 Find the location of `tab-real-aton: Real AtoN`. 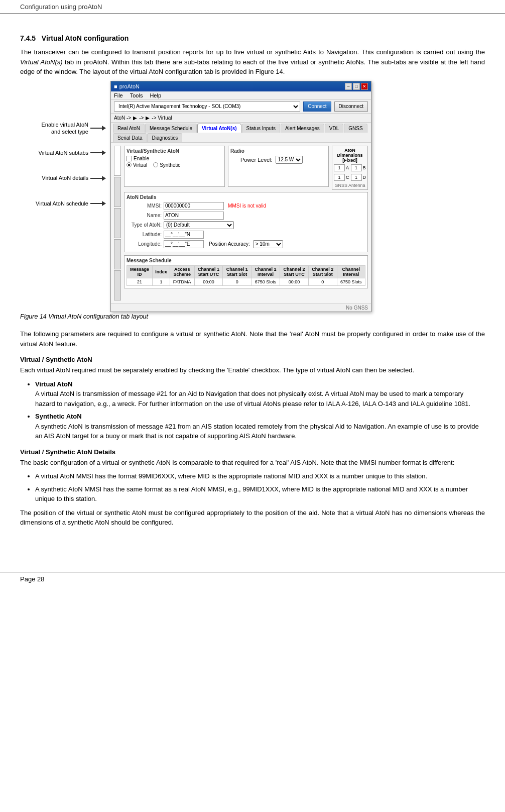

tab-real-aton: Real AtoN is located at coordinates (129, 128).